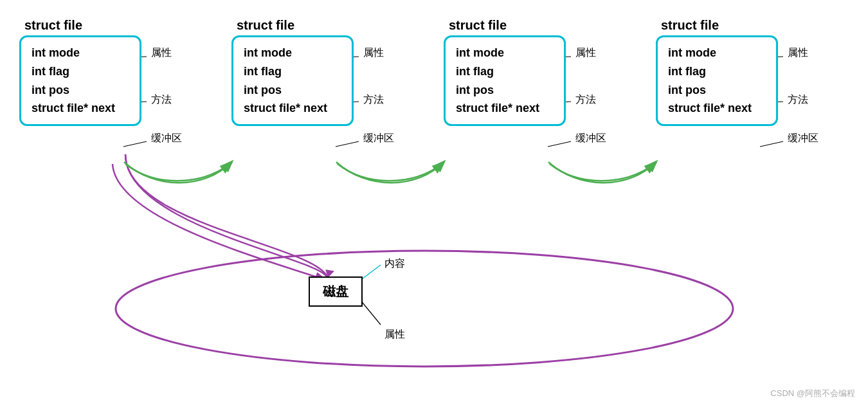 This screenshot has width=868, height=407. I want to click on label-s1-method: 方法, so click(161, 100).